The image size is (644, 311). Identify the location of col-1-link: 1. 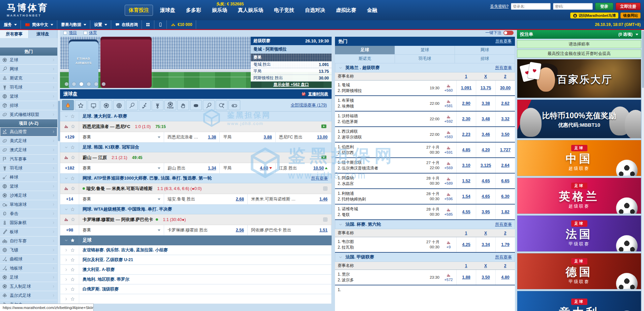
(466, 266).